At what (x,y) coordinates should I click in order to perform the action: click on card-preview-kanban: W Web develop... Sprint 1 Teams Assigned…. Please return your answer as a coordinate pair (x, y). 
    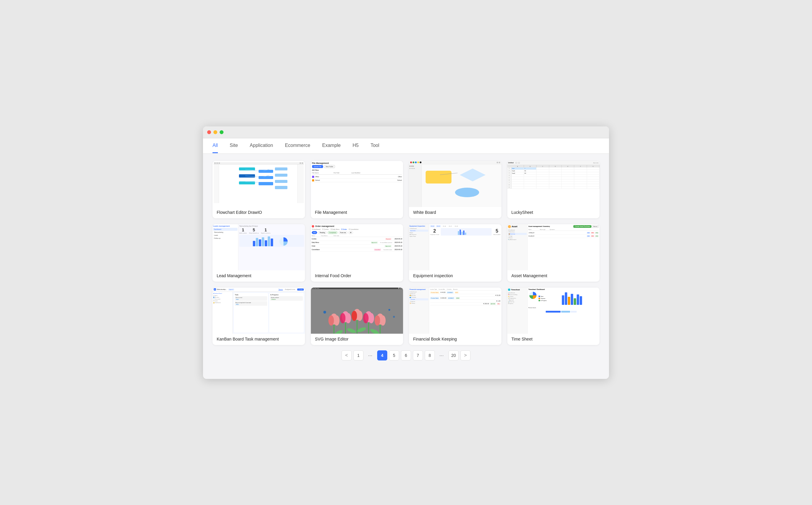
    Looking at the image, I should click on (259, 311).